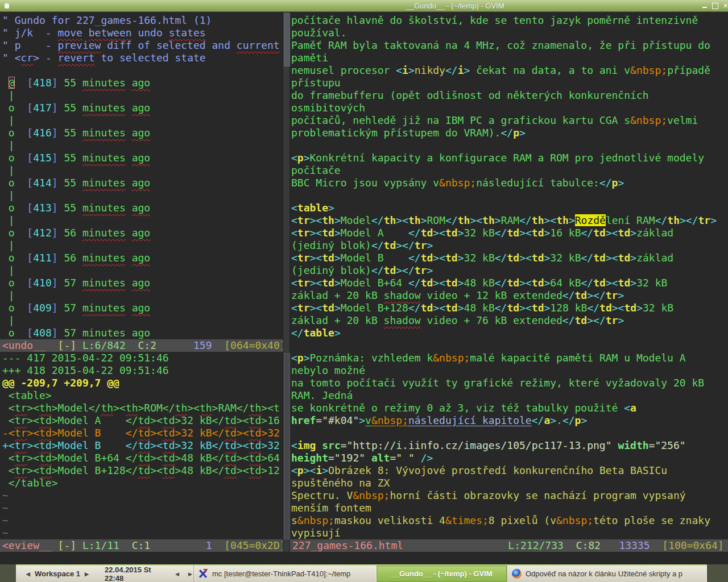 This screenshot has height=582, width=728. What do you see at coordinates (142, 408) in the screenshot?
I see `diff-line: <tr><th>Model</th><th>ROM</th><th>RAM</t…` at bounding box center [142, 408].